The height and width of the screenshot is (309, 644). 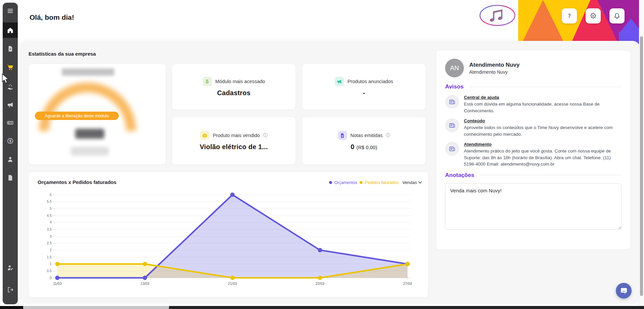 I want to click on stat-card-value: -, so click(x=364, y=93).